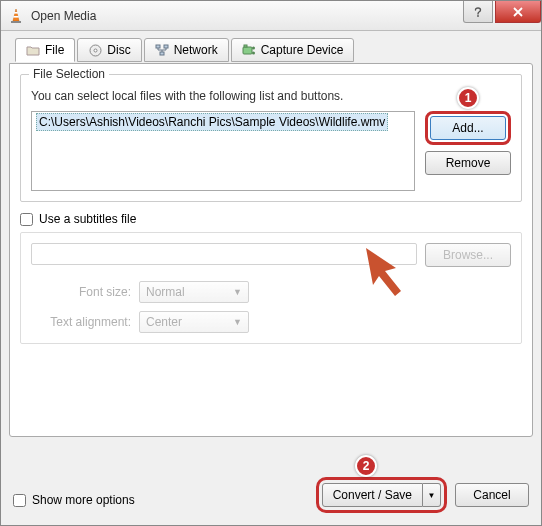 This screenshot has height=526, width=542. I want to click on cancel-button: Cancel, so click(492, 495).